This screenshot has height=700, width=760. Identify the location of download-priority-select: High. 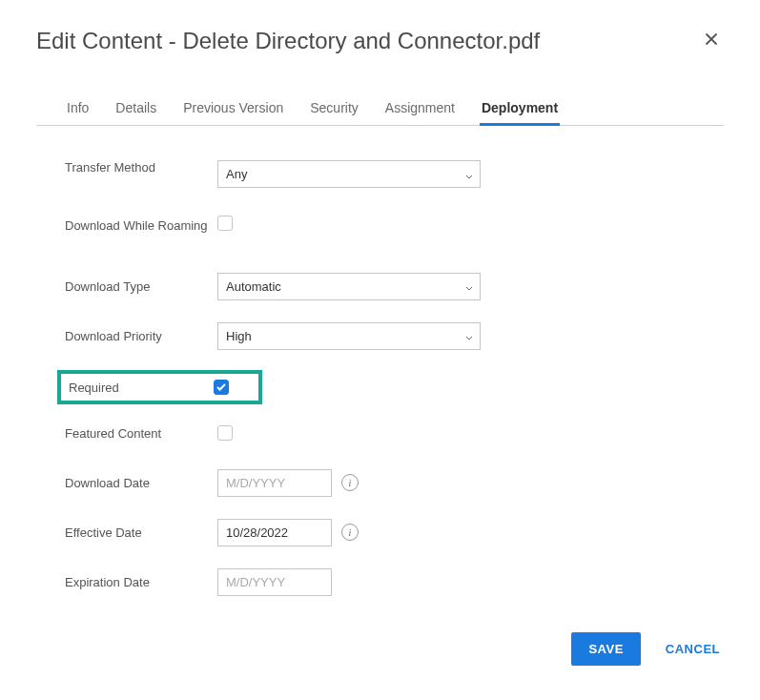
(349, 336).